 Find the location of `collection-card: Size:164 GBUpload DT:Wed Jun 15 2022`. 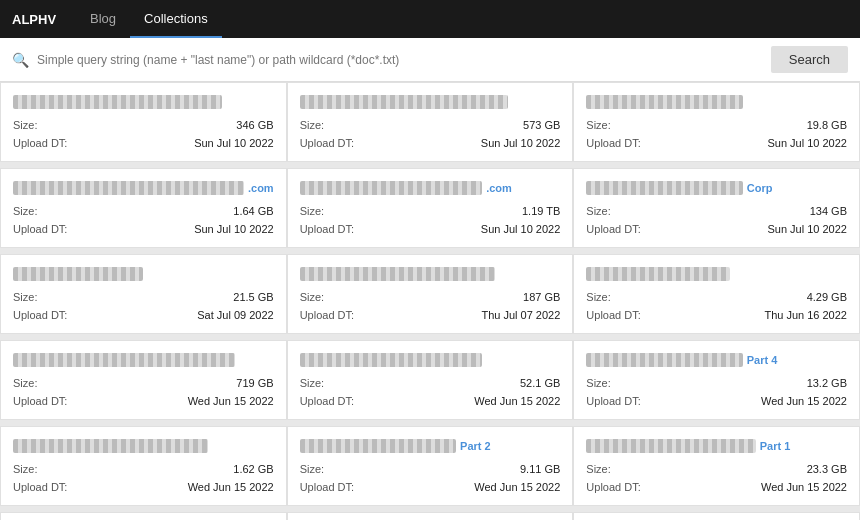

collection-card: Size:164 GBUpload DT:Wed Jun 15 2022 is located at coordinates (430, 516).